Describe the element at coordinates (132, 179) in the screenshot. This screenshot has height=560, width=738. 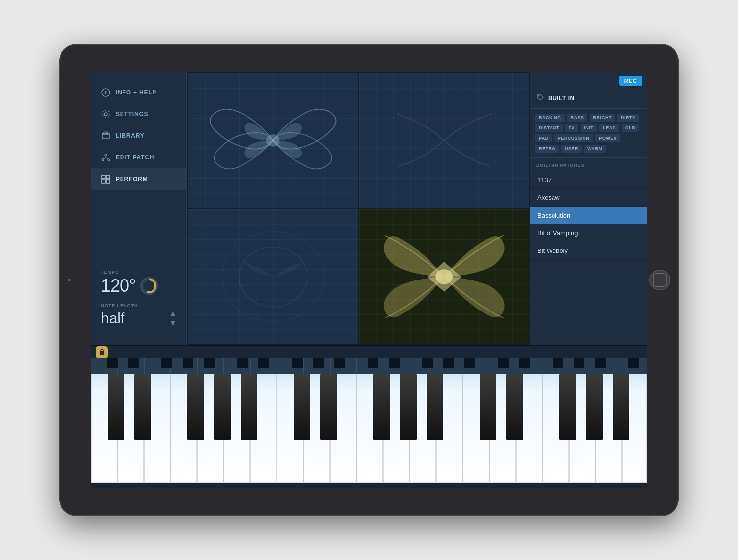
I see `perform-label: PERFORM` at that location.